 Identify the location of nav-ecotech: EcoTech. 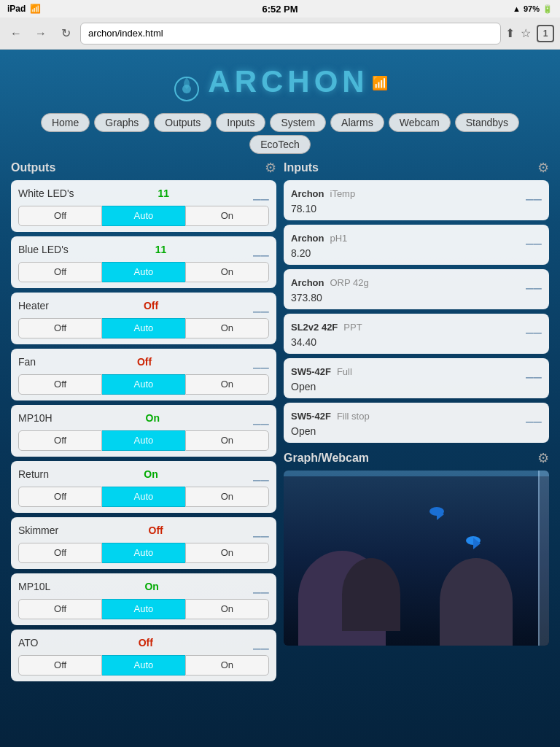
(280, 144).